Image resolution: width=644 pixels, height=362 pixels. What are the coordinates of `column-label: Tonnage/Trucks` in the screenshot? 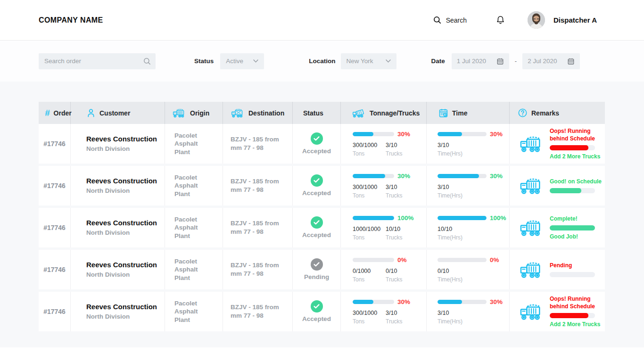 It's located at (395, 113).